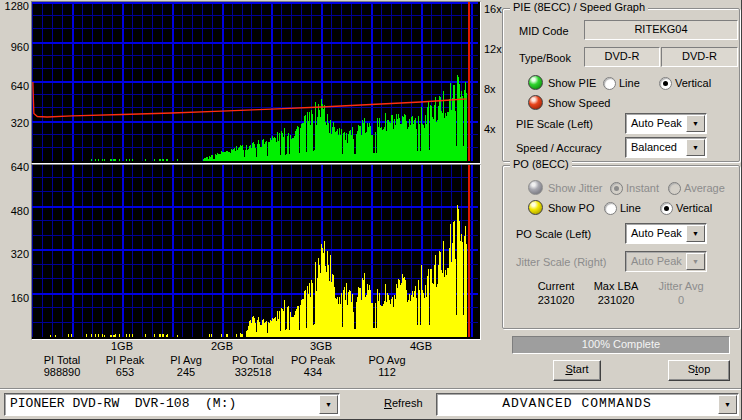 The width and height of the screenshot is (742, 420). What do you see at coordinates (656, 123) in the screenshot?
I see `pie-scale-value: Auto Peak` at bounding box center [656, 123].